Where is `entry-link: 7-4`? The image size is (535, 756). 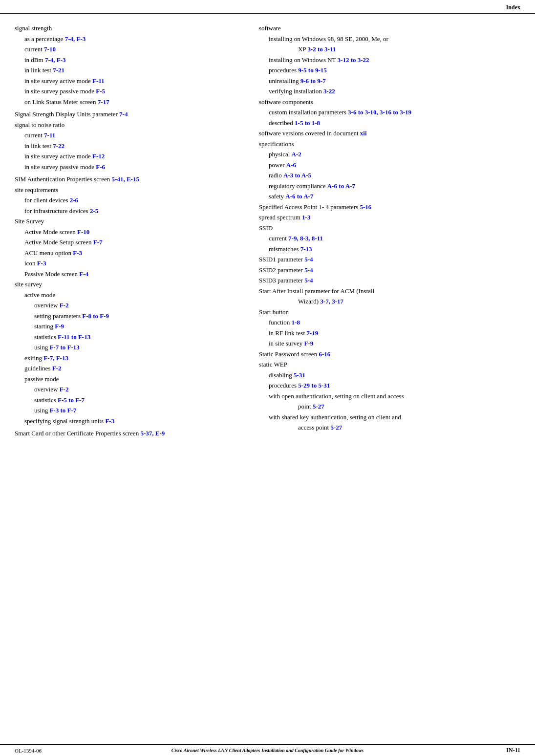 entry-link: 7-4 is located at coordinates (123, 114).